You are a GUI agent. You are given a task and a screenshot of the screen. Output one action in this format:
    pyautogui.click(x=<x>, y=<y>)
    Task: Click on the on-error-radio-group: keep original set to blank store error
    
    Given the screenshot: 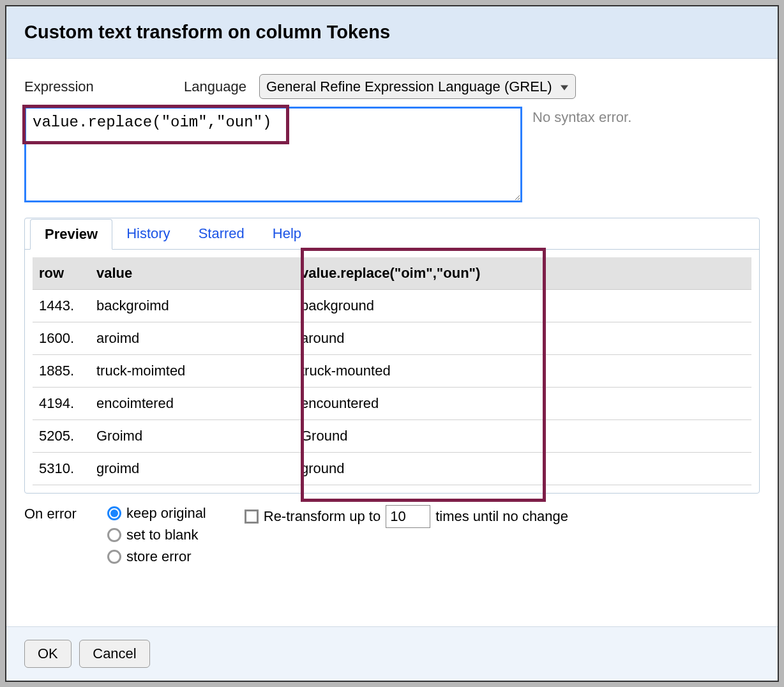 What is the action you would take?
    pyautogui.click(x=157, y=535)
    